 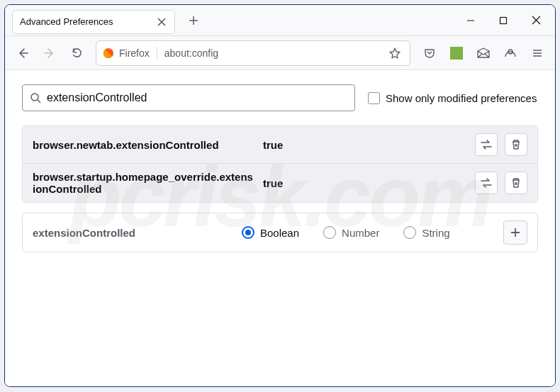 I want to click on pocket-button, so click(x=430, y=53).